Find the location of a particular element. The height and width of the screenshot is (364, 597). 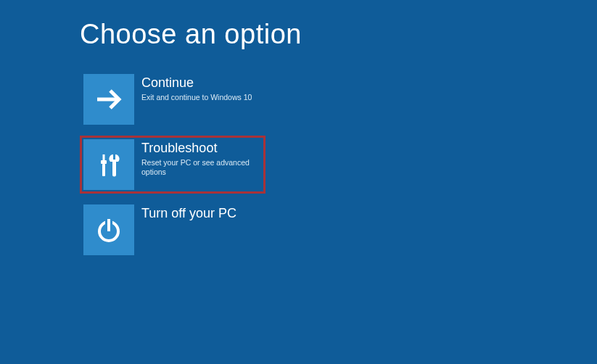

power-icon is located at coordinates (109, 230).